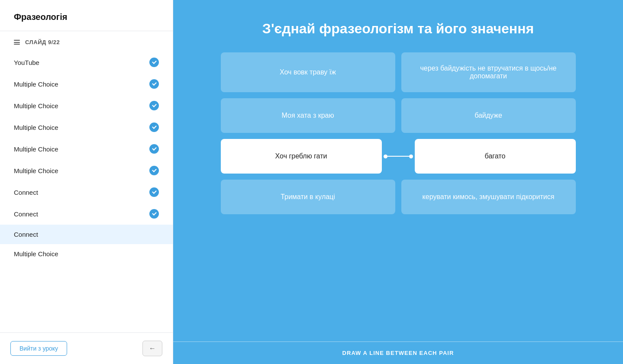  Describe the element at coordinates (488, 116) in the screenshot. I see `card-right2: байдуже` at that location.